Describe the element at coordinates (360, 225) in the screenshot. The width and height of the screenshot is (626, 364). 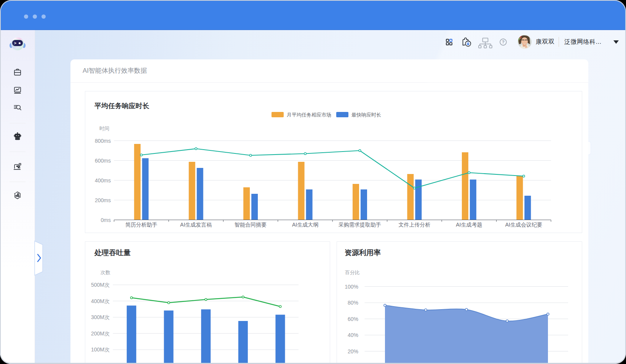
I see `svg-text: 采购需求提取助手` at that location.